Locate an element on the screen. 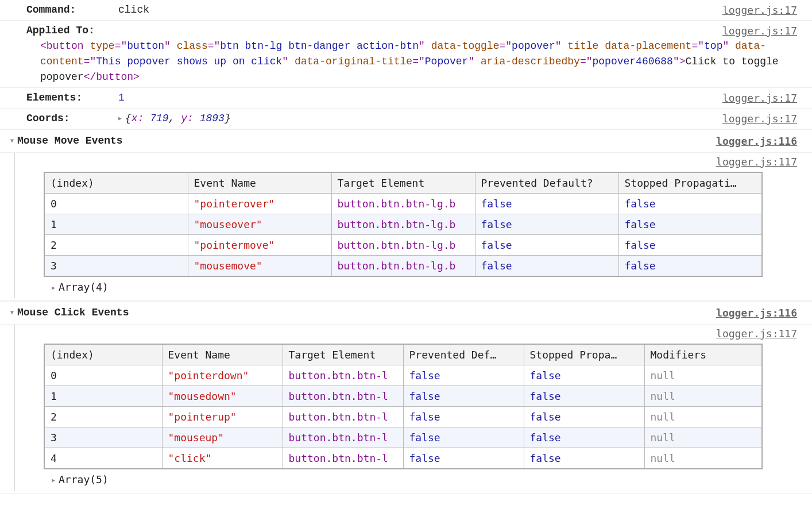 This screenshot has width=812, height=532. label-command: Command: is located at coordinates (72, 10).